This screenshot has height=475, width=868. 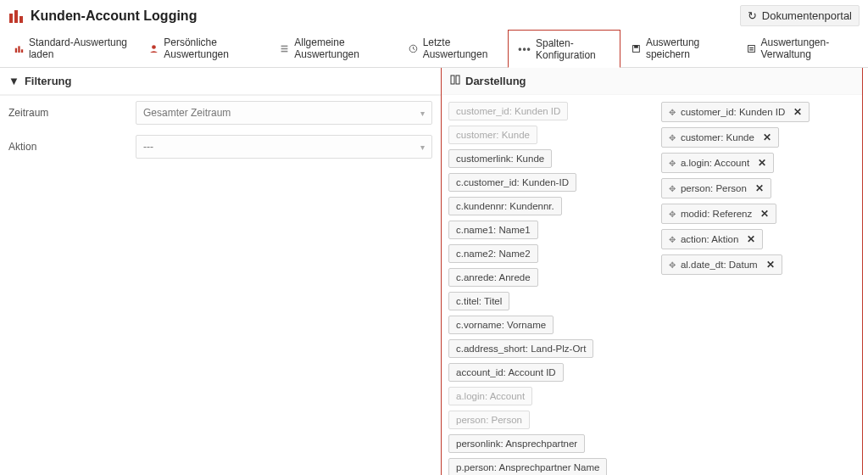 What do you see at coordinates (414, 48) in the screenshot?
I see `clock-icon` at bounding box center [414, 48].